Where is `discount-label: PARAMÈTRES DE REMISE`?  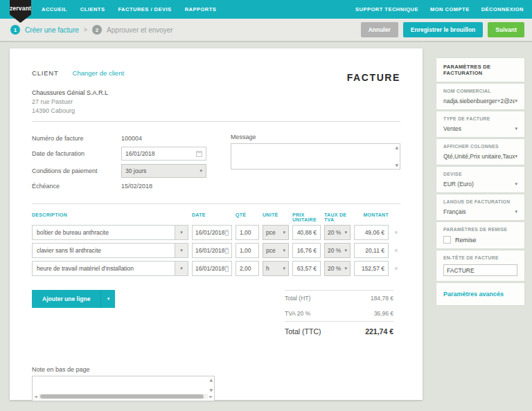 discount-label: PARAMÈTRES DE REMISE is located at coordinates (481, 230).